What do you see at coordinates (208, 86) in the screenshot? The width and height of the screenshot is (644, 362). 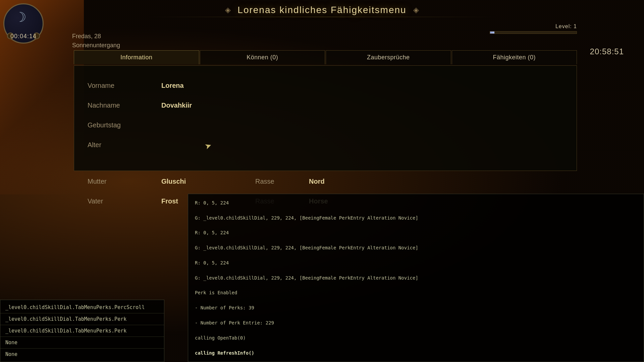 I see `value-vorname: Lorena` at bounding box center [208, 86].